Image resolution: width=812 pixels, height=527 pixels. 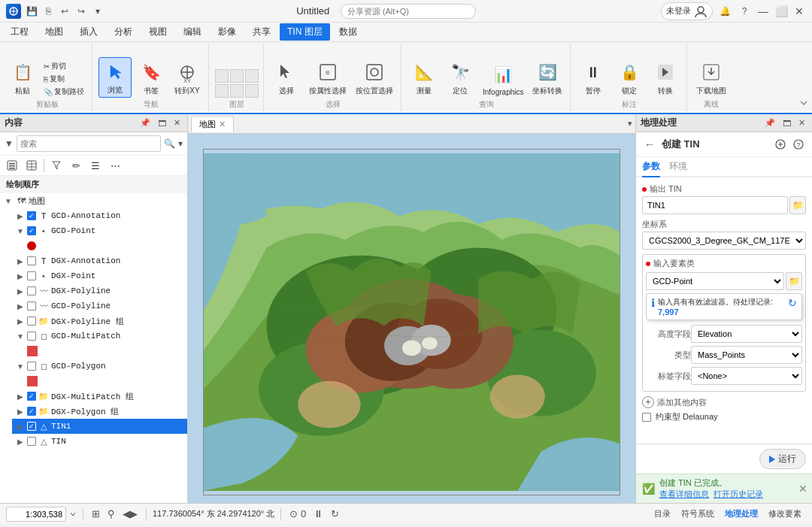 I want to click on dgx-annotation-checkbox, so click(x=32, y=261).